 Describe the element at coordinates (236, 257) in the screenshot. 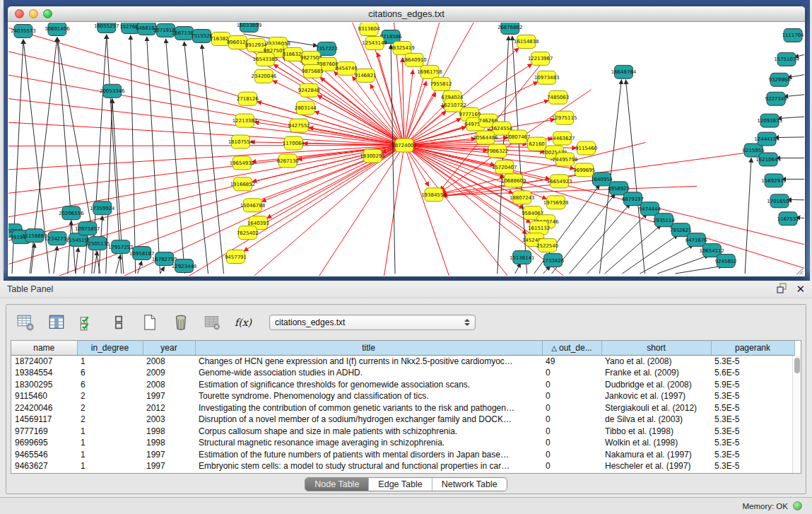

I see `graph-node: 9457791` at that location.